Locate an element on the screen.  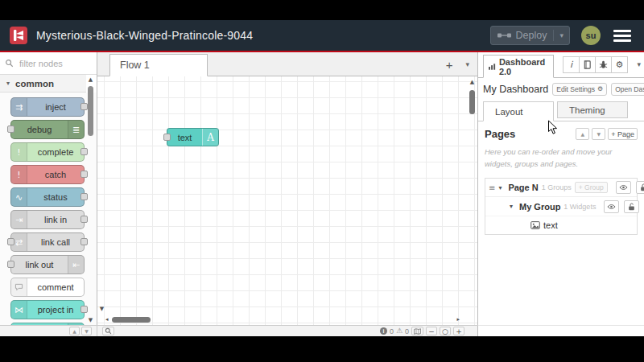
filter-nodes-input is located at coordinates (50, 64).